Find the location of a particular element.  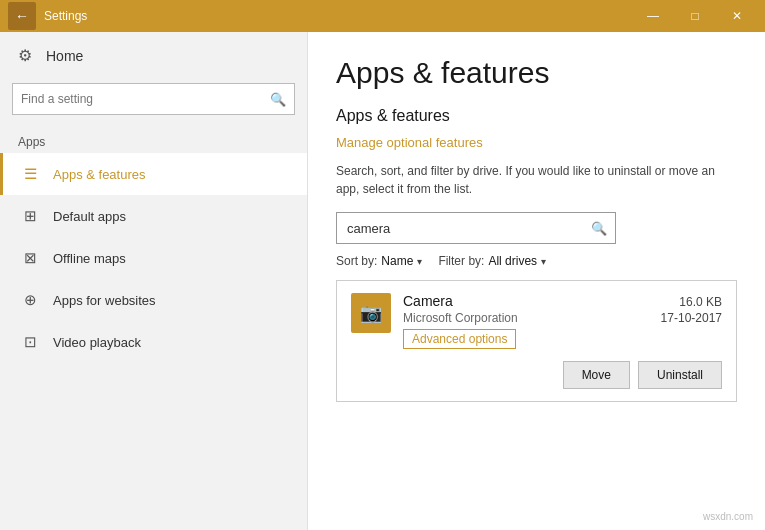

sidebar-search-icon: 🔍 is located at coordinates (278, 100).